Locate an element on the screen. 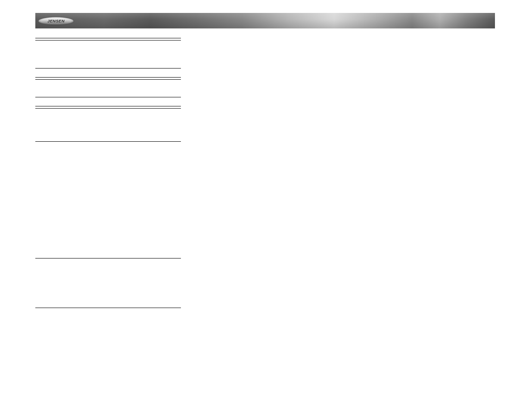 The width and height of the screenshot is (532, 411). brand-logo-badge: JENSEN is located at coordinates (56, 21).